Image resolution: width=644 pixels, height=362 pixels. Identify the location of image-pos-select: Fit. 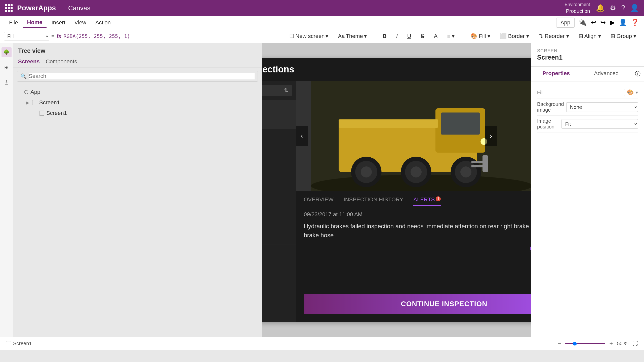
(600, 124).